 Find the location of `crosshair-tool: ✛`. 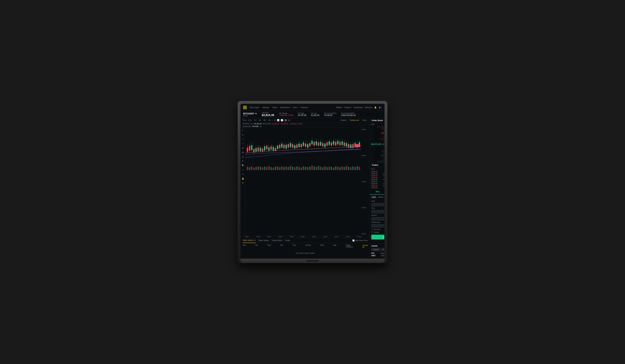

crosshair-tool: ✛ is located at coordinates (243, 135).